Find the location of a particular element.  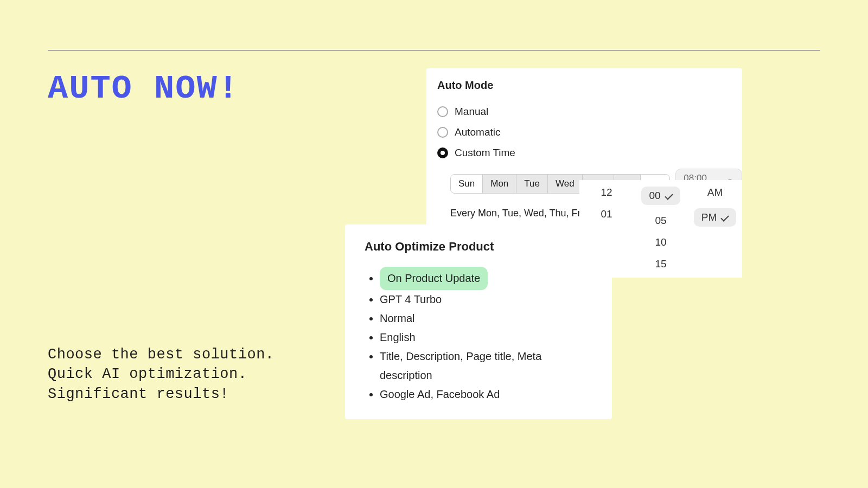

list-item: Title, Description, Page title, Meta des… is located at coordinates (486, 366).